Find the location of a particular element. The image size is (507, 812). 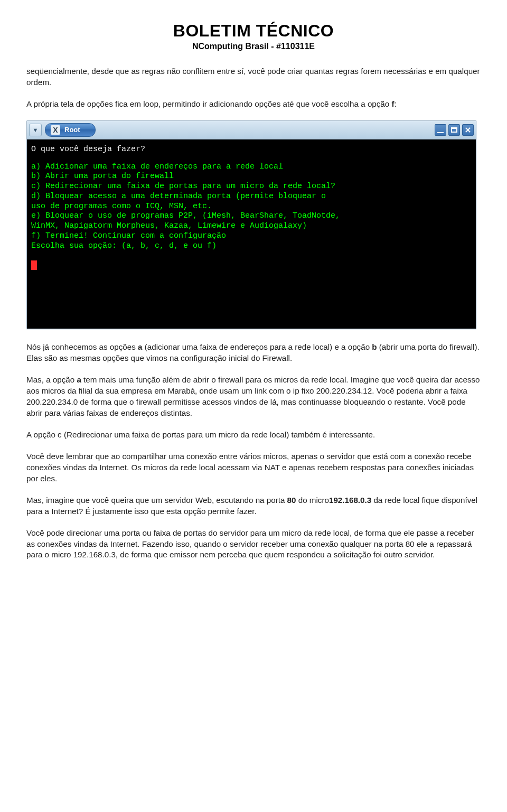

maximize-button is located at coordinates (454, 130).